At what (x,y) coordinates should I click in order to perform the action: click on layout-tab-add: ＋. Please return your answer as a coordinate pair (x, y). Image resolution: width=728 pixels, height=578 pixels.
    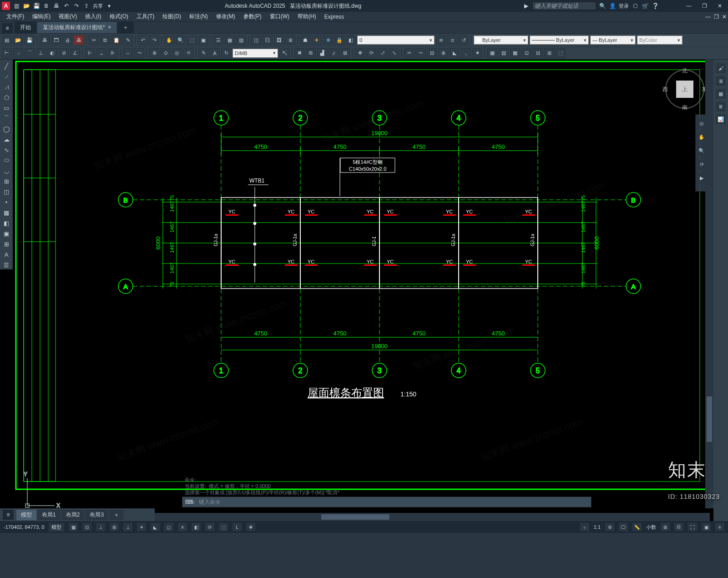
    Looking at the image, I should click on (116, 515).